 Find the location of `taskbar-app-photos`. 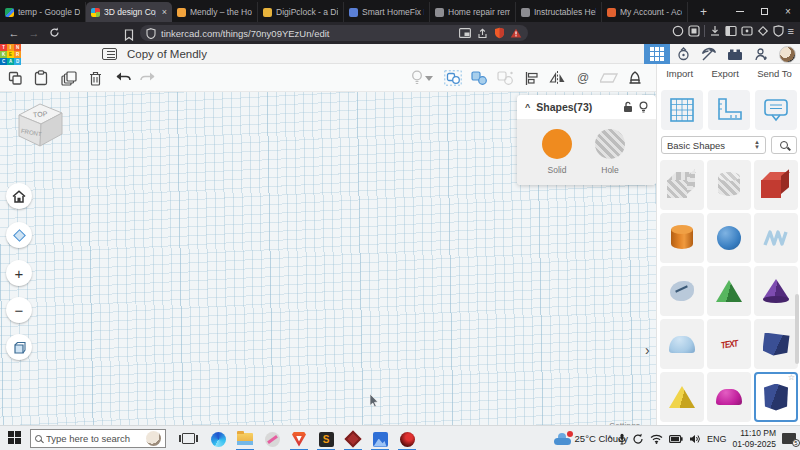

taskbar-app-photos is located at coordinates (380, 439).